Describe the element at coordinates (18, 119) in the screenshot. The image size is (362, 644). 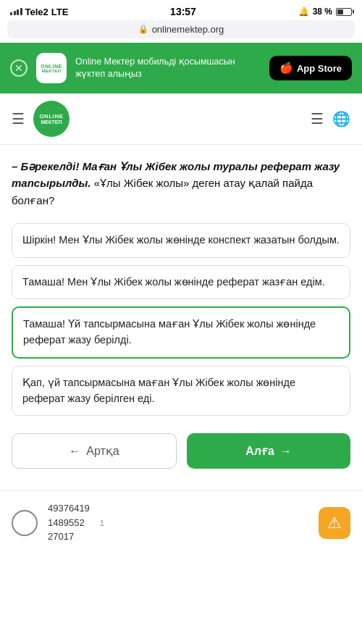
I see `hamburger-icon: ☰` at that location.